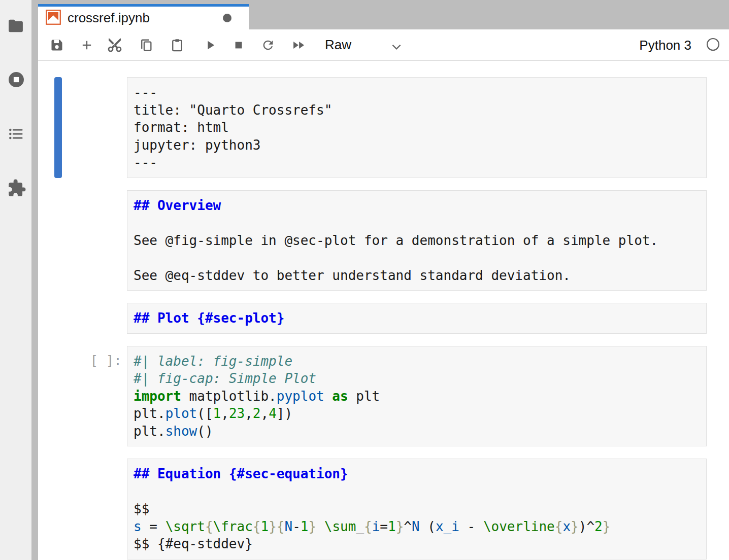  What do you see at coordinates (210, 45) in the screenshot?
I see `run-cell-button` at bounding box center [210, 45].